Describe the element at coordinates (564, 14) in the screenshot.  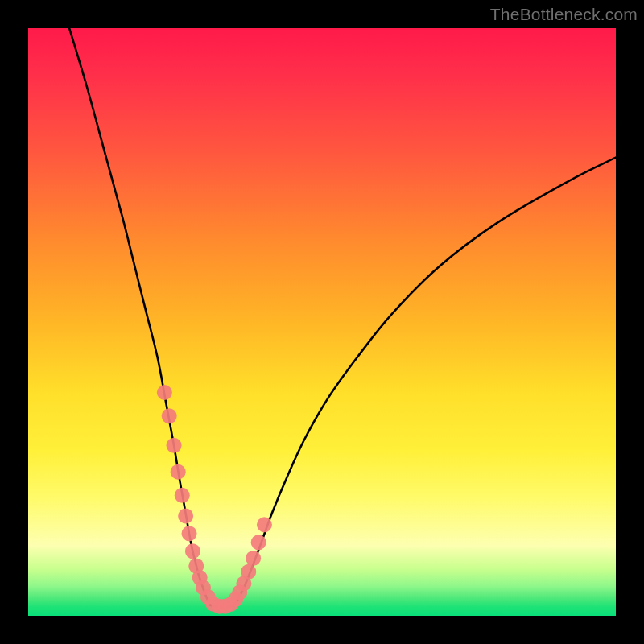
I see `watermark-text: TheBottleneck.com` at that location.